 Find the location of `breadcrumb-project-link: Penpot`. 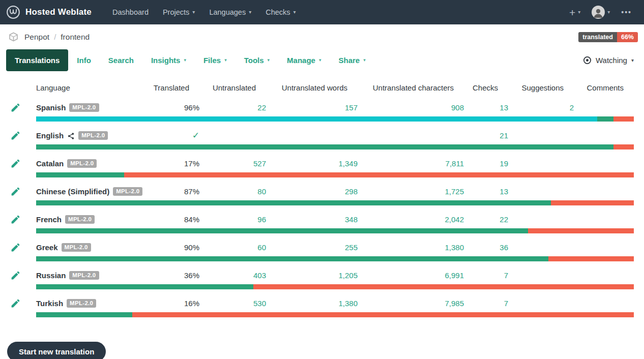

breadcrumb-project-link: Penpot is located at coordinates (37, 37).